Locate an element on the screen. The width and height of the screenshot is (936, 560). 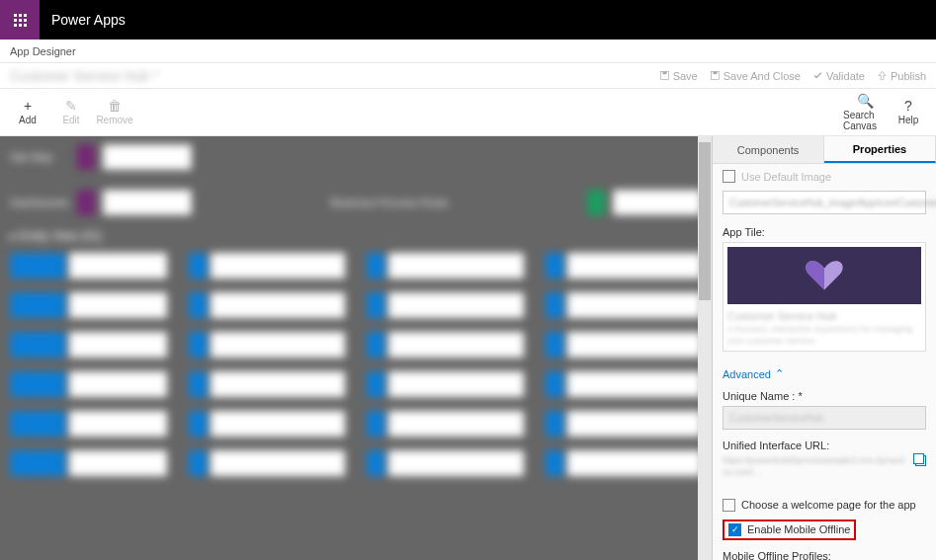
welcome-page-checkbox is located at coordinates (729, 506).